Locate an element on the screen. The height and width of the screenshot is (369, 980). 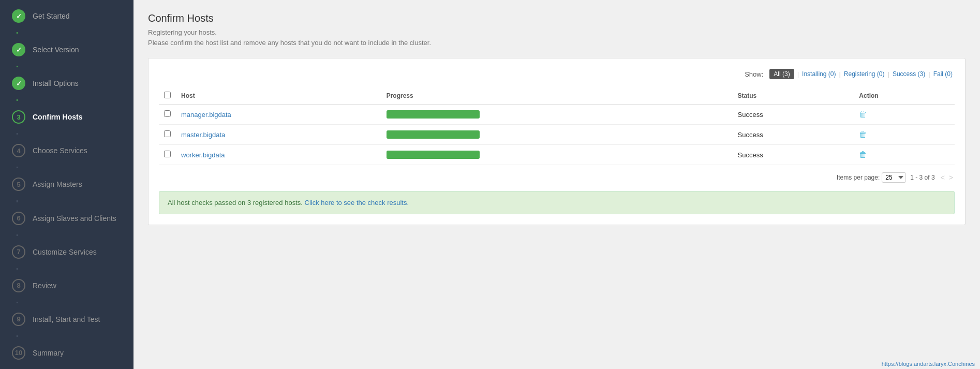
page-subtitle-2: Please confirm the host list and remove … is located at coordinates (557, 43).